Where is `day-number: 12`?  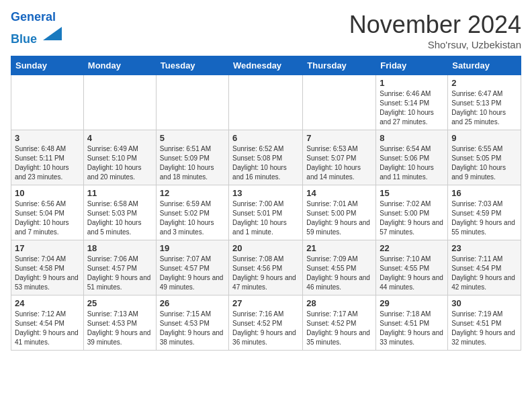
day-number: 12 is located at coordinates (192, 193).